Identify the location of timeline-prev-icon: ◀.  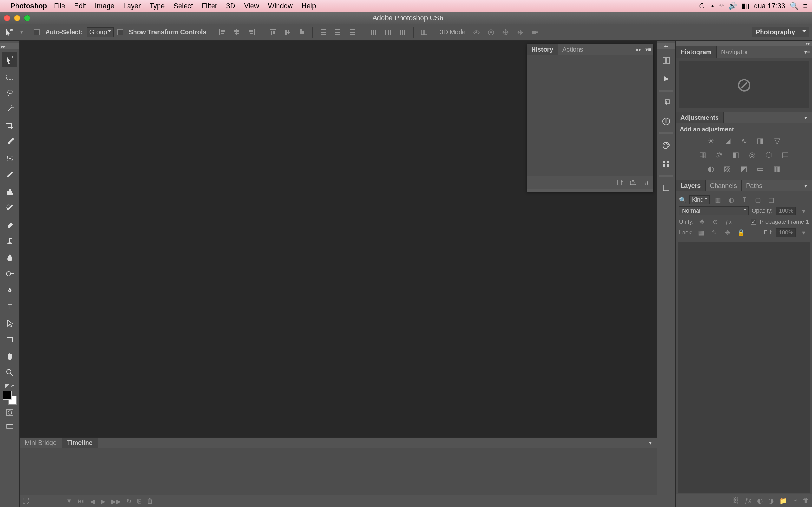
(93, 501).